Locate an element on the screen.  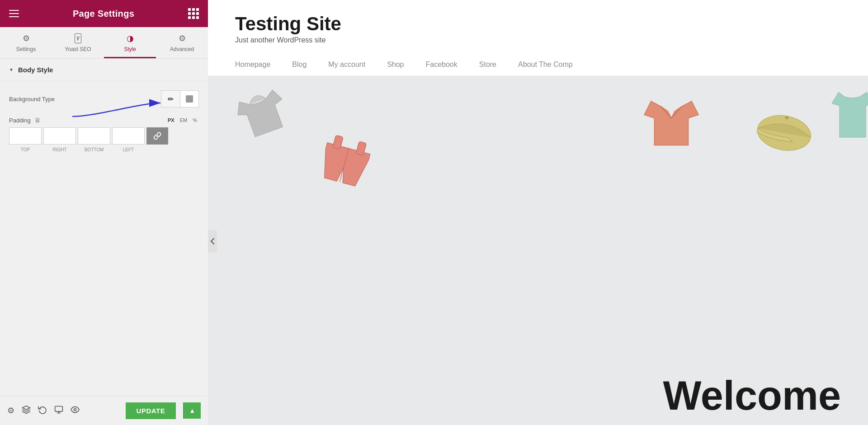
collapse-arrow-icon: ▼ is located at coordinates (11, 70).